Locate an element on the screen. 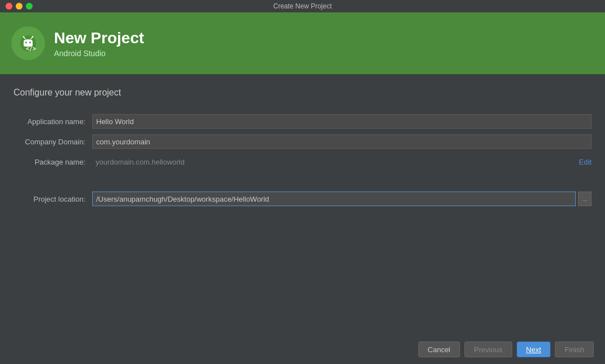  header-title: New Project is located at coordinates (99, 38).